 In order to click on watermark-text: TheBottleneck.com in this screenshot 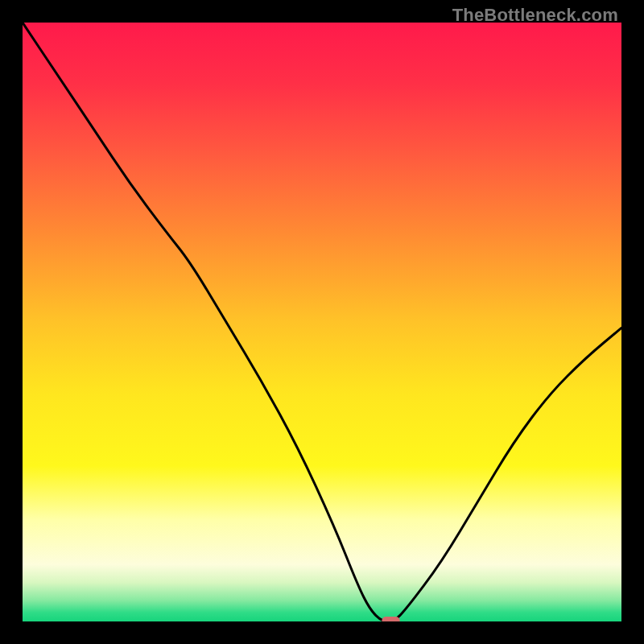, I will do `click(535, 15)`.